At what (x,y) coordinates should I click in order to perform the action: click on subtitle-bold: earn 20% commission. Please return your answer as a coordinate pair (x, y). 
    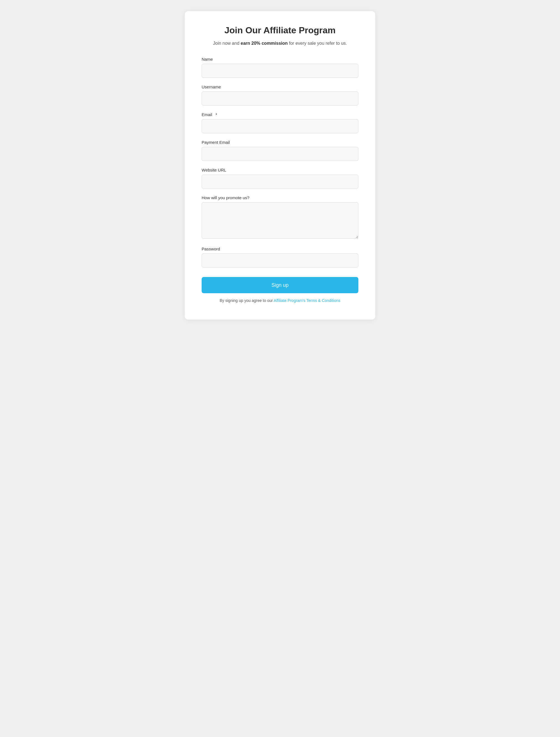
    Looking at the image, I should click on (264, 43).